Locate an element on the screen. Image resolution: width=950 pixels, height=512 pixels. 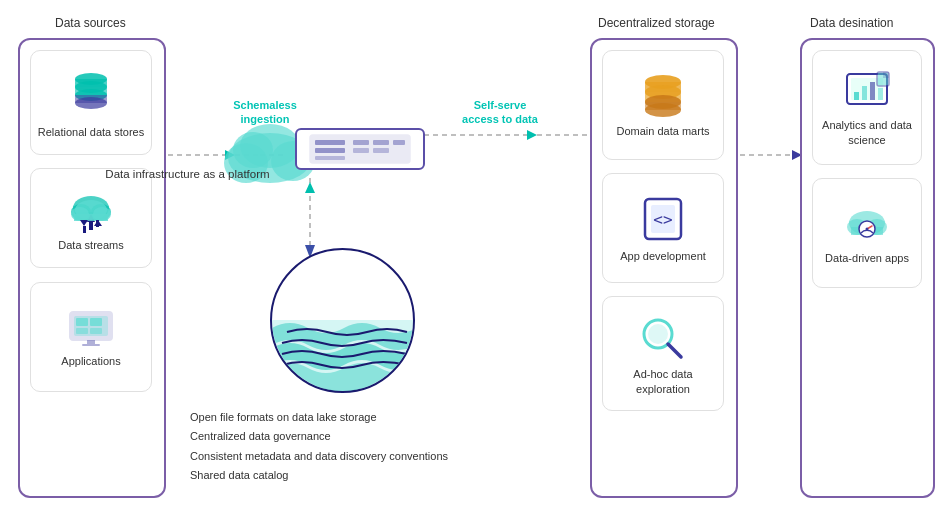
appdev-label: App development is located at coordinates (663, 256).